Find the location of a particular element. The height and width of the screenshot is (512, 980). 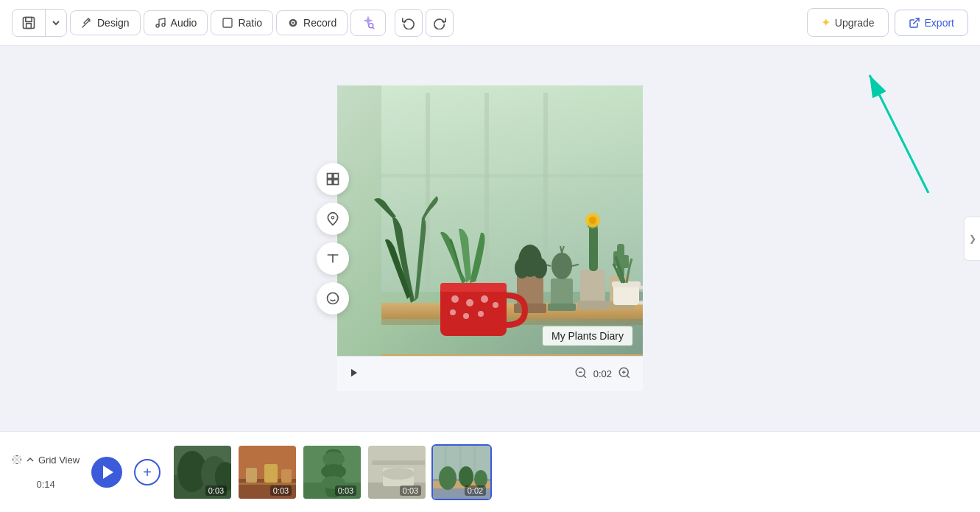

zoom-in-button is located at coordinates (624, 374).